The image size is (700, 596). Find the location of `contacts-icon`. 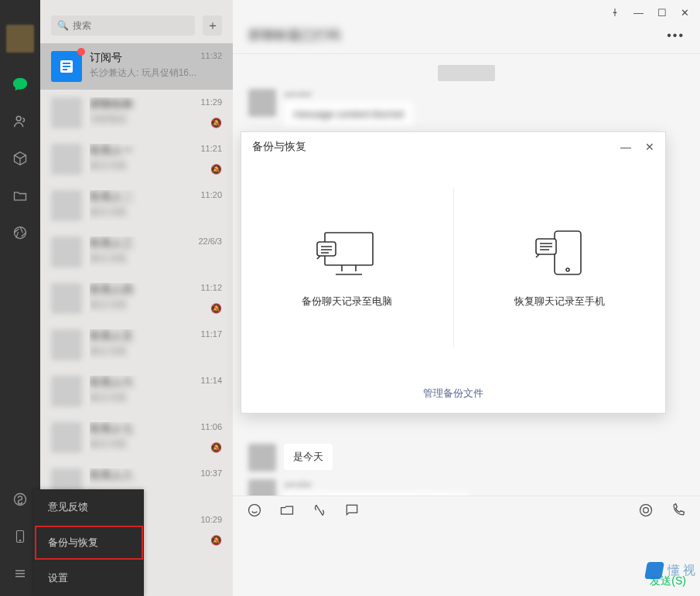

contacts-icon is located at coordinates (20, 121).